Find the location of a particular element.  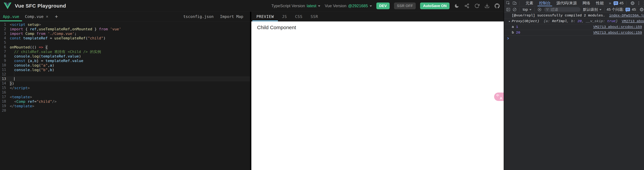

tabbar-link: tsconfig.json is located at coordinates (198, 16).